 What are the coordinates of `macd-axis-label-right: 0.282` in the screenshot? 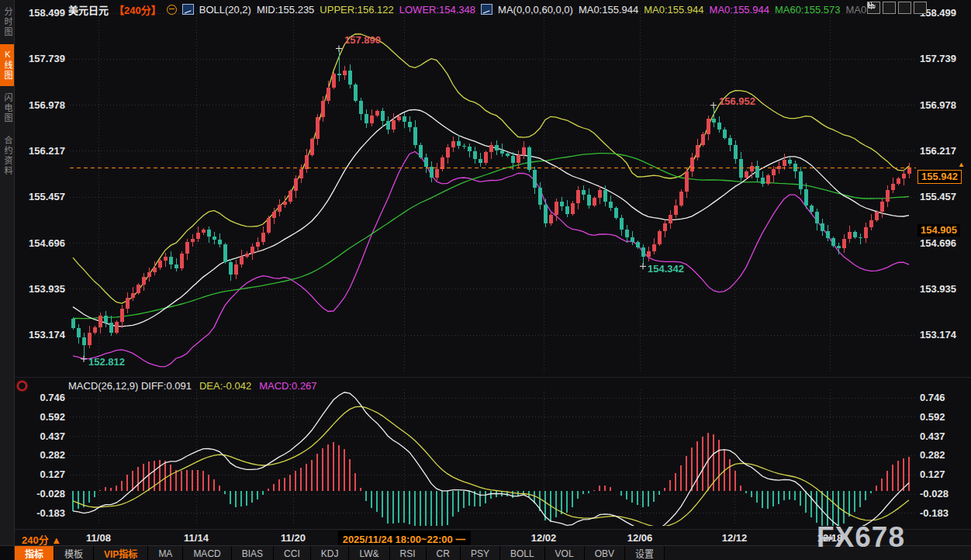 It's located at (932, 455).